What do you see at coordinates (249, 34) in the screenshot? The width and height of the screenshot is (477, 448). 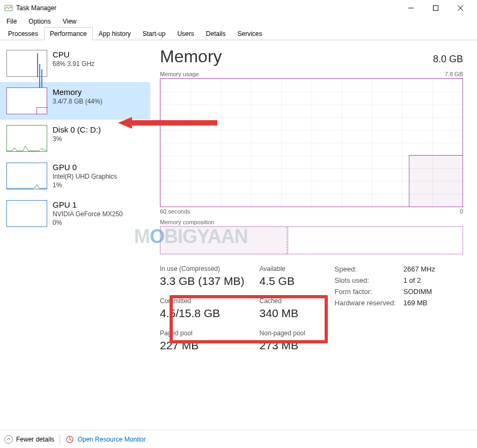 I see `tab-services: Services` at bounding box center [249, 34].